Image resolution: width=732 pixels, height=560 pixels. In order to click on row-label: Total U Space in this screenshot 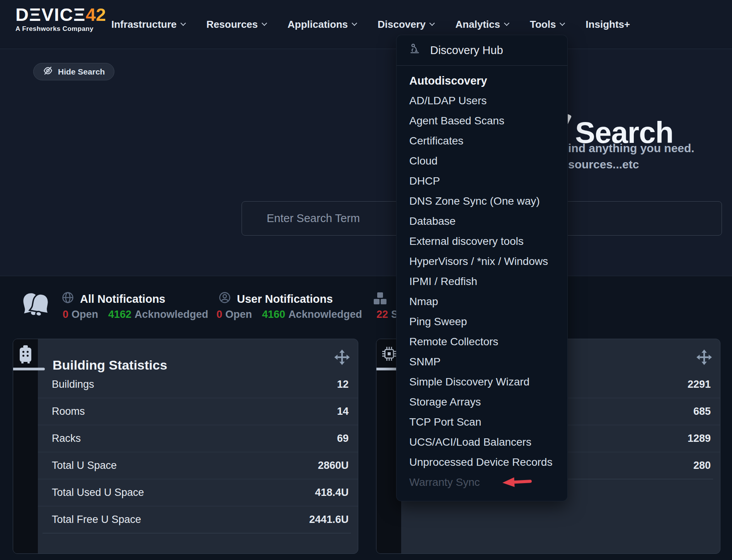, I will do `click(185, 466)`.